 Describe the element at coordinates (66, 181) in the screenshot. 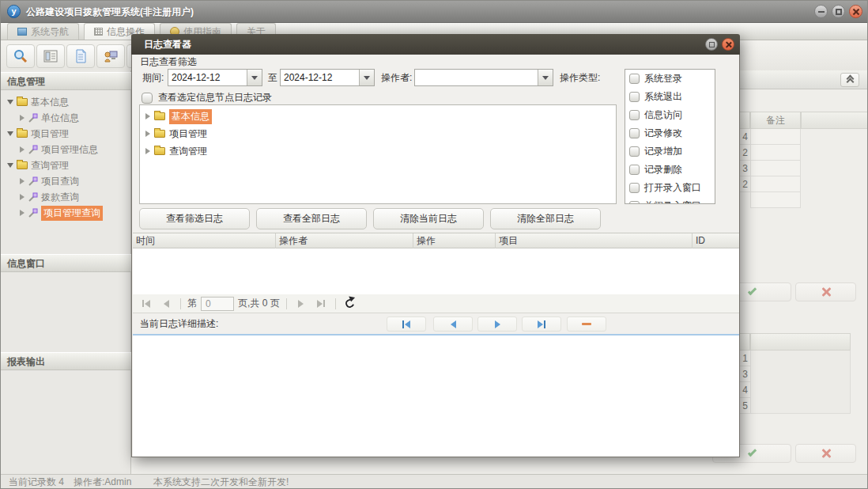

I see `sidebar-tree-item-project-query: 项目查询` at that location.